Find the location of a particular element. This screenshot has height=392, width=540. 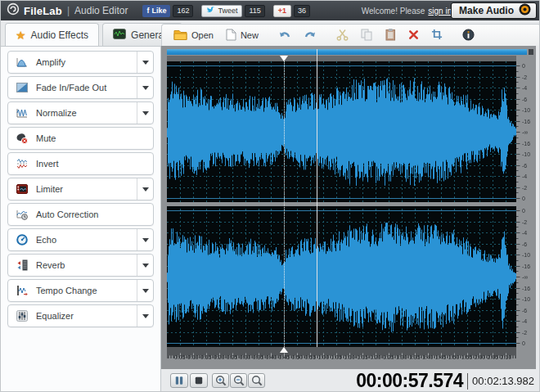

effect-equalizer: Equalizer is located at coordinates (80, 316).